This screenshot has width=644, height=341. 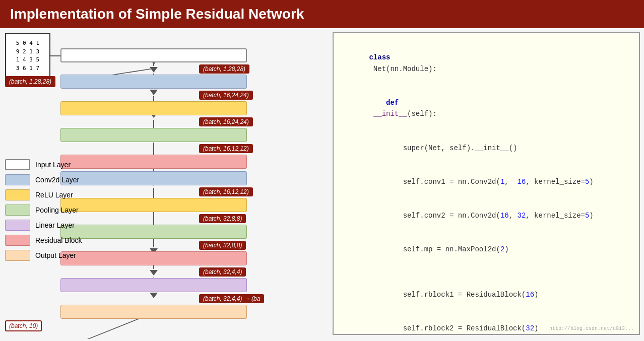 I want to click on legend-pool: Pooling Layer, so click(x=63, y=210).